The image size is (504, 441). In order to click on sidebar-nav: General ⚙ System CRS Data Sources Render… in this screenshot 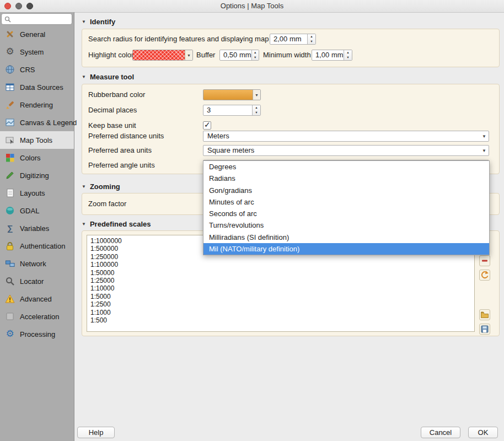, I will do `click(37, 184)`.